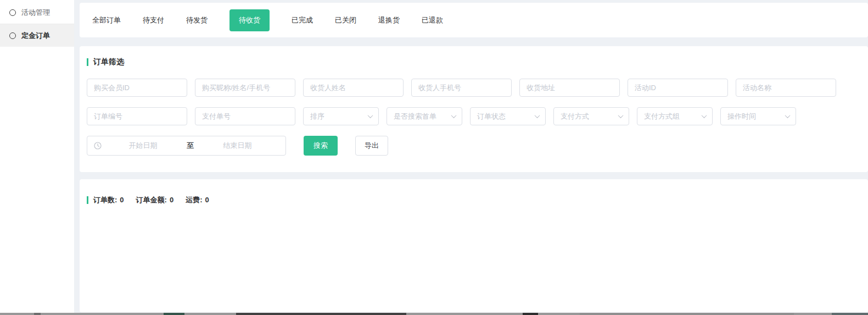 Image resolution: width=868 pixels, height=315 pixels. What do you see at coordinates (575, 117) in the screenshot?
I see `select-placeholder: 支付方式` at bounding box center [575, 117].